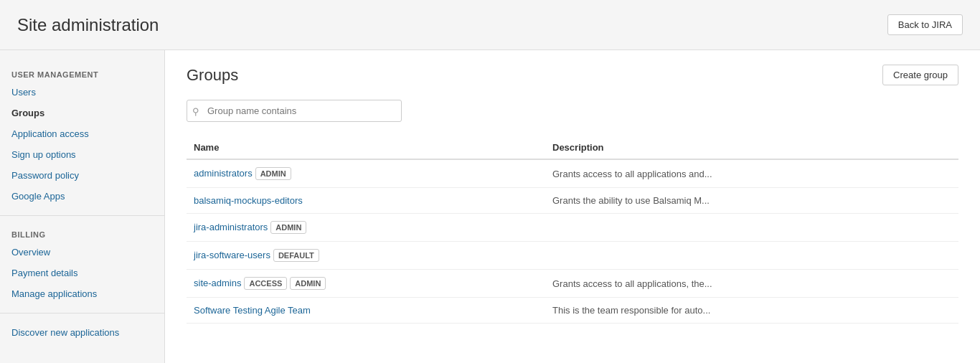  What do you see at coordinates (752, 201) in the screenshot?
I see `group-description: Grants the ability to use Balsamiq M...` at bounding box center [752, 201].